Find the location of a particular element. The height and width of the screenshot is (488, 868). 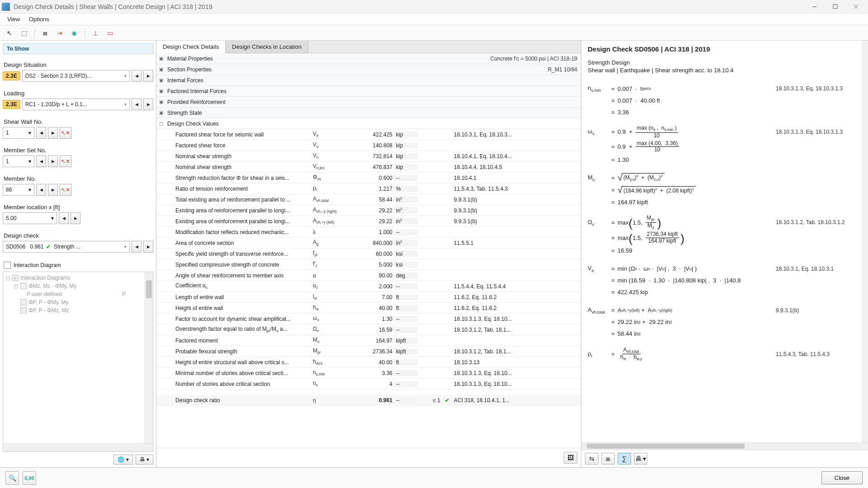

label-interaction: Interaction Diagram is located at coordinates (37, 265).